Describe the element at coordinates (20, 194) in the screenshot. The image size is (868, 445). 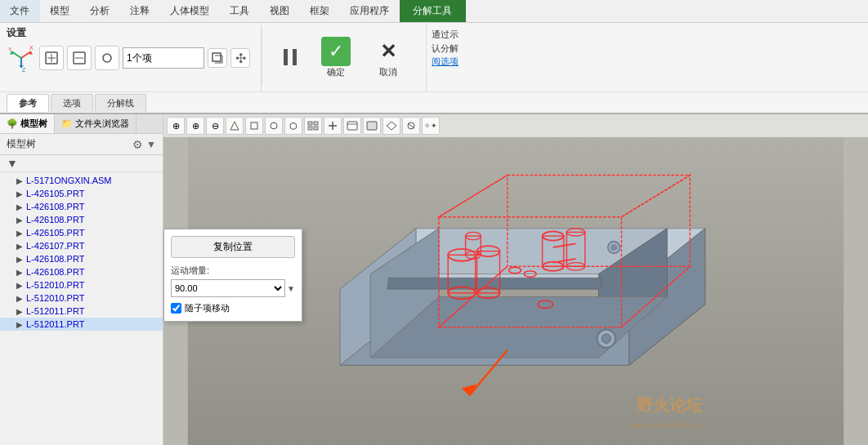
I see `arrow-icon-1: ▶` at that location.